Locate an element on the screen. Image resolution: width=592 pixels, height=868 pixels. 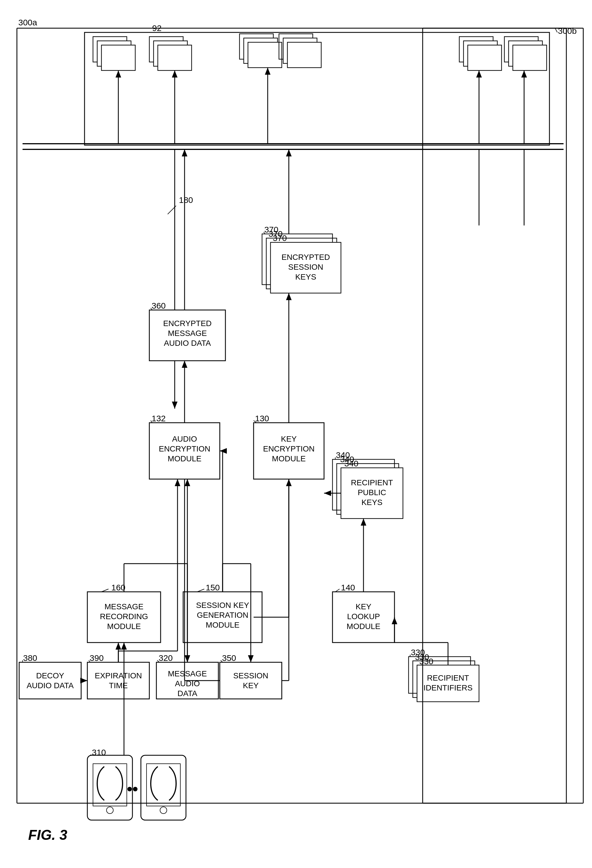
label-recip-pub-keys2: PUBLIC is located at coordinates (372, 492).